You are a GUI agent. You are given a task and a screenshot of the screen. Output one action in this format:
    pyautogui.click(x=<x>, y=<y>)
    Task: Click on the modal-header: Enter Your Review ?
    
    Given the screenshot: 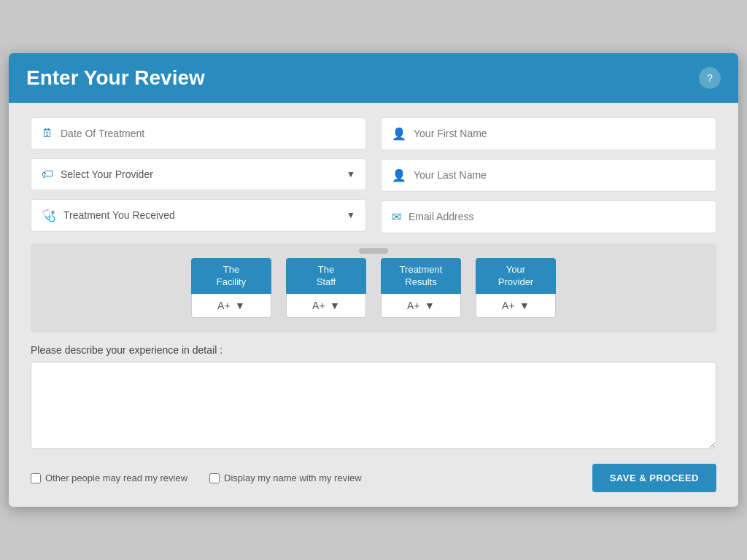 What is the action you would take?
    pyautogui.click(x=374, y=78)
    